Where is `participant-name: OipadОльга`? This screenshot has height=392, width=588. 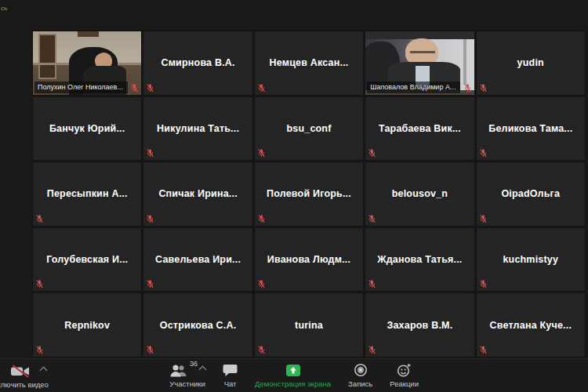
participant-name: OipadОльга is located at coordinates (530, 194).